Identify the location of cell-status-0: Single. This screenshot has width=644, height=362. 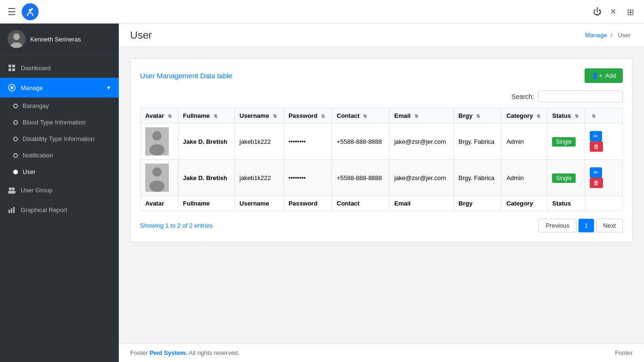
(566, 141).